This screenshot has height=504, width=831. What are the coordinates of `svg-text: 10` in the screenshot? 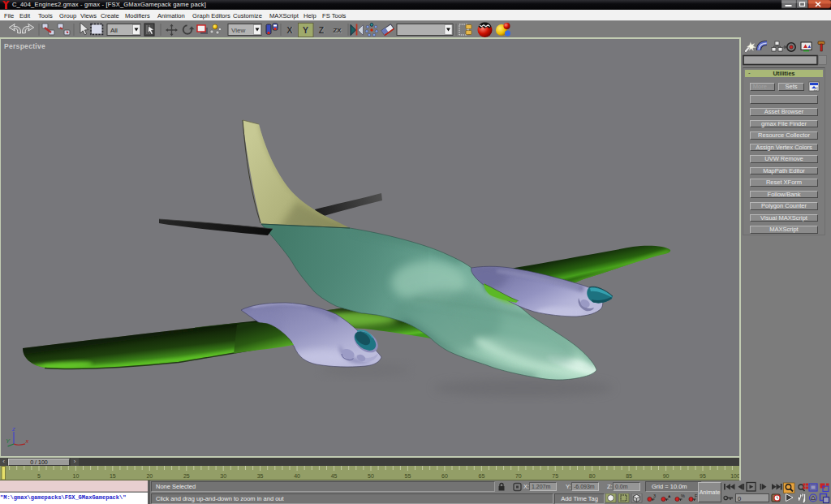 It's located at (76, 476).